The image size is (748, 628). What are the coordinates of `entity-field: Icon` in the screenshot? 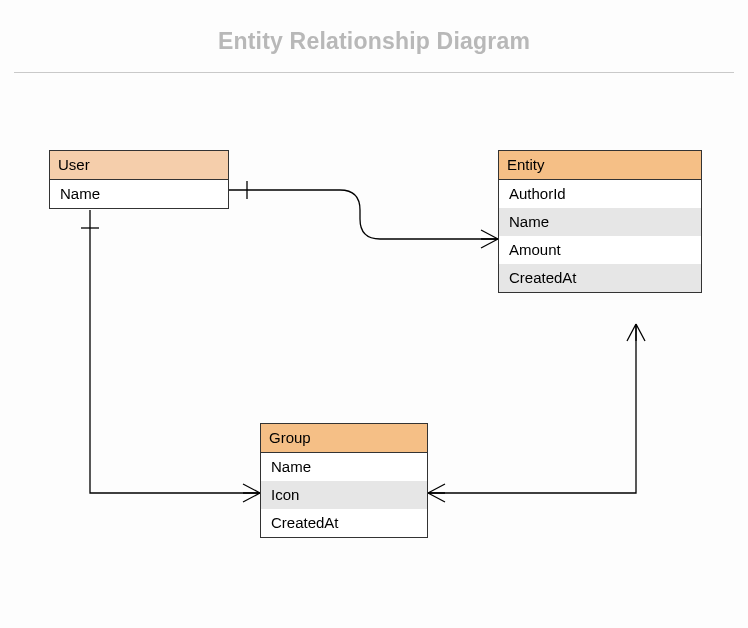 It's located at (344, 495).